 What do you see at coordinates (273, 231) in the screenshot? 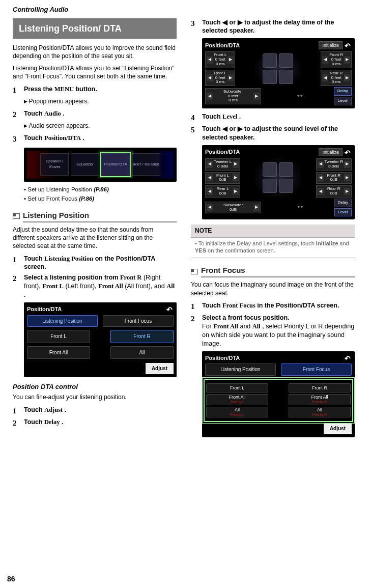
I see `note-title: NOTE` at bounding box center [273, 231].